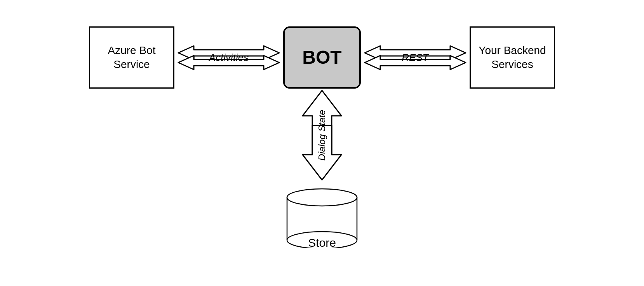 The height and width of the screenshot is (286, 644). What do you see at coordinates (322, 135) in the screenshot?
I see `dialog-state-label: Dialog State` at bounding box center [322, 135].